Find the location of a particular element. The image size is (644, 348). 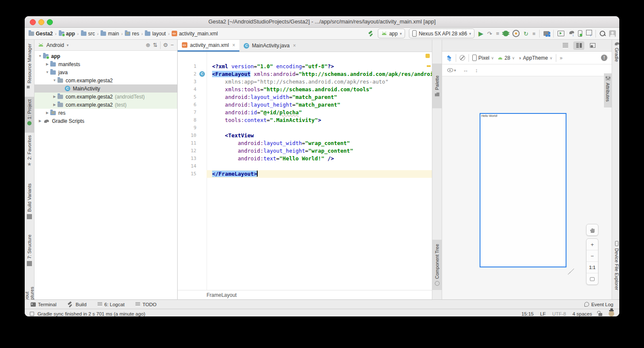

tree-item-java: ▼java is located at coordinates (106, 72).